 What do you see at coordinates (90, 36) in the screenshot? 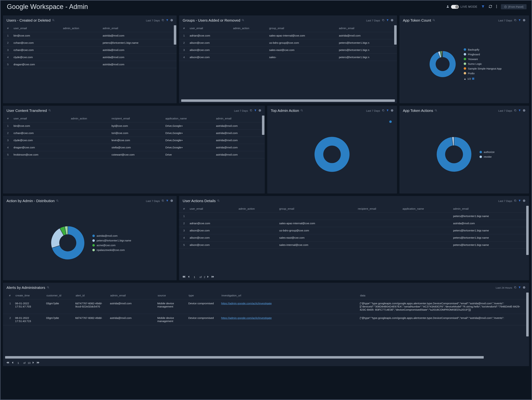
I see `table-row: 1bin@cxe.comastrida@mxil.com` at bounding box center [90, 36].